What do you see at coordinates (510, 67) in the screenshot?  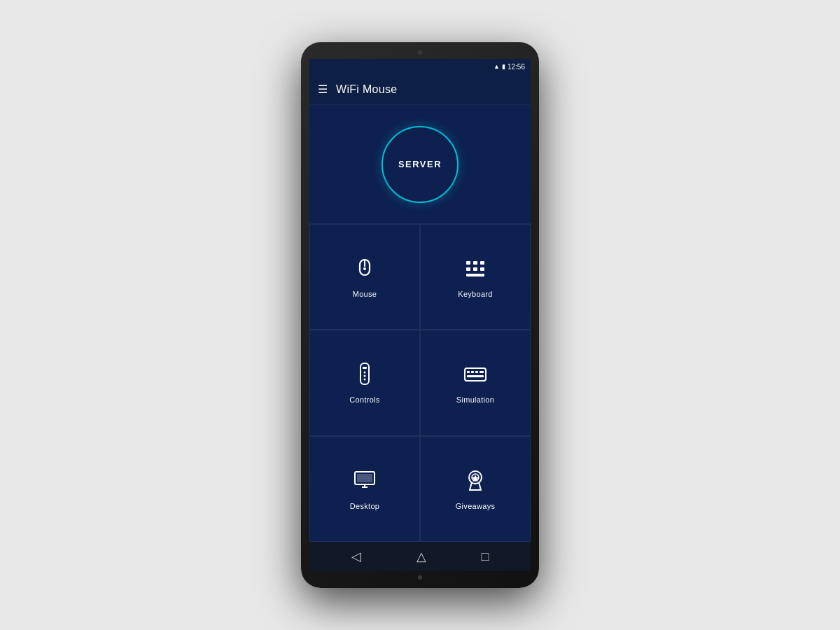 I see `status-icons: ▲ ▮ 12:56` at bounding box center [510, 67].